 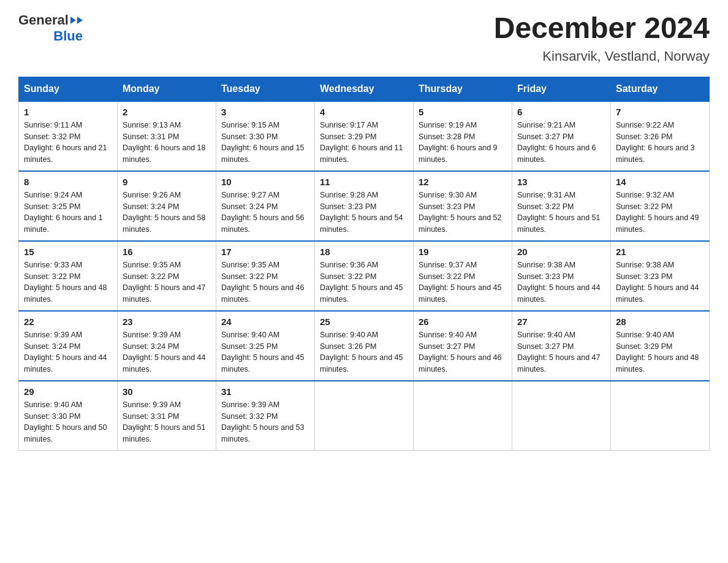 I want to click on weekday-header-saturday: Saturday, so click(x=661, y=89).